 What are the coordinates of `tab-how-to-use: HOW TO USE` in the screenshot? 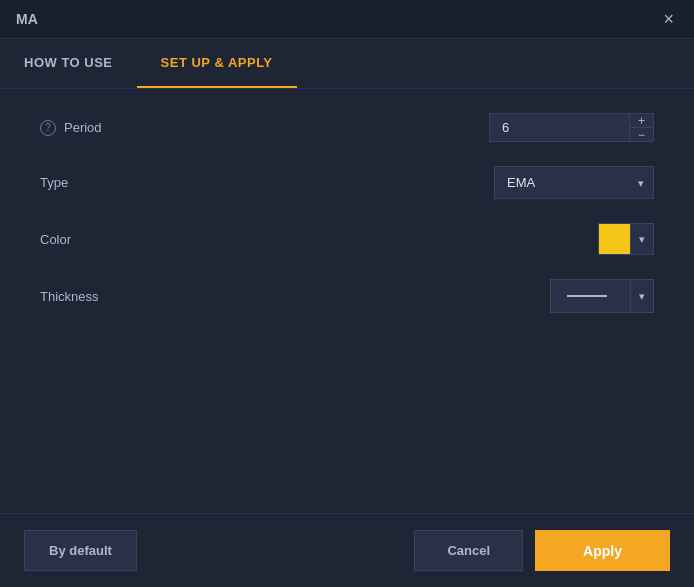 It's located at (68, 64).